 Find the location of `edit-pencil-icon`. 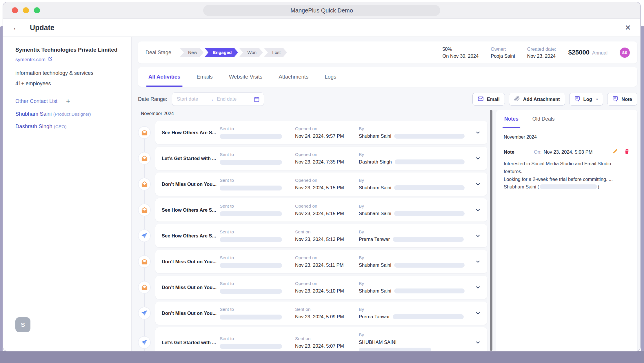

edit-pencil-icon is located at coordinates (615, 152).